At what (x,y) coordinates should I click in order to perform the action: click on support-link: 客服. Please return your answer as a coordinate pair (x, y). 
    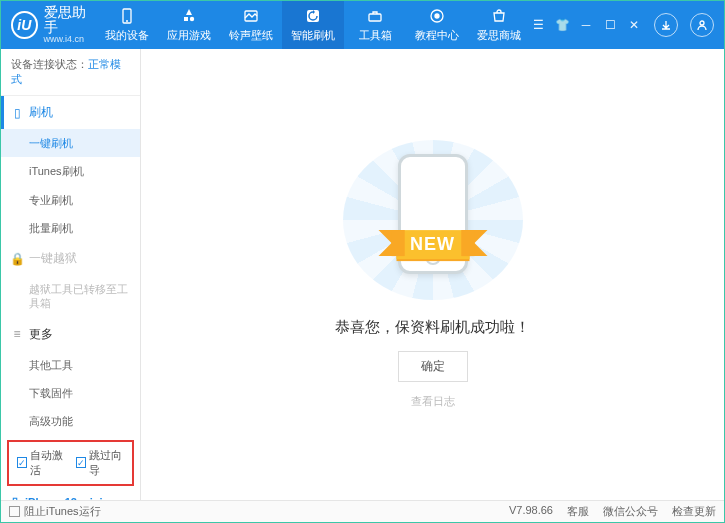
    Looking at the image, I should click on (578, 512).